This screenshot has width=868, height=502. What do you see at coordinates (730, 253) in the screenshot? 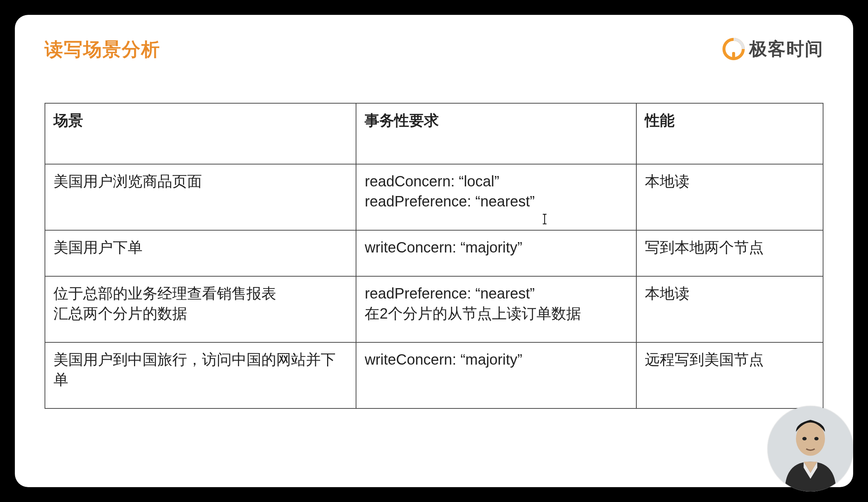
I see `cell-performance: 写到本地两个节点` at bounding box center [730, 253].